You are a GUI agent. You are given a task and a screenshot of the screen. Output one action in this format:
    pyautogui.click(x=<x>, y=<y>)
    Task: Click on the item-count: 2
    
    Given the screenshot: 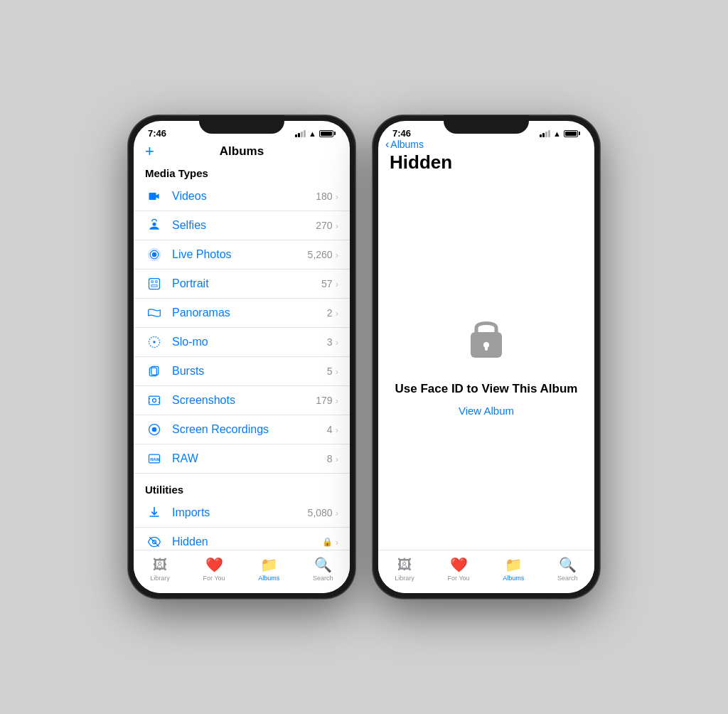 What is the action you would take?
    pyautogui.click(x=330, y=313)
    